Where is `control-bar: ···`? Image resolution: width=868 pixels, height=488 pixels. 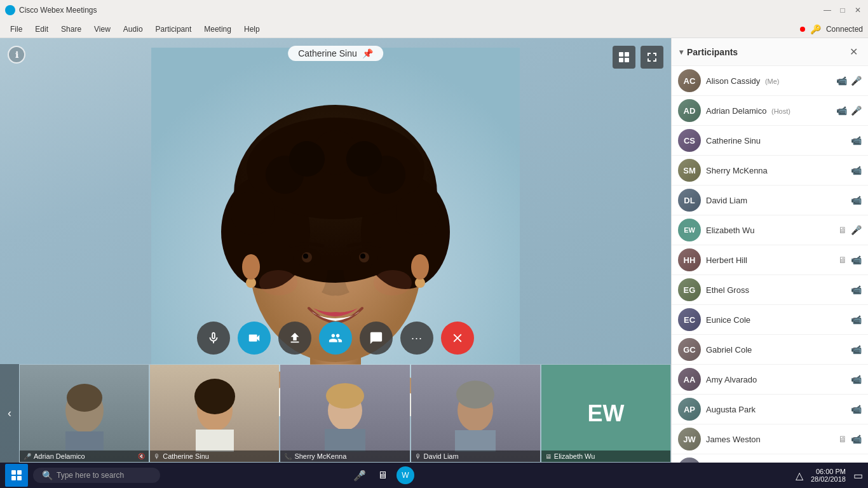 control-bar: ··· is located at coordinates (336, 338).